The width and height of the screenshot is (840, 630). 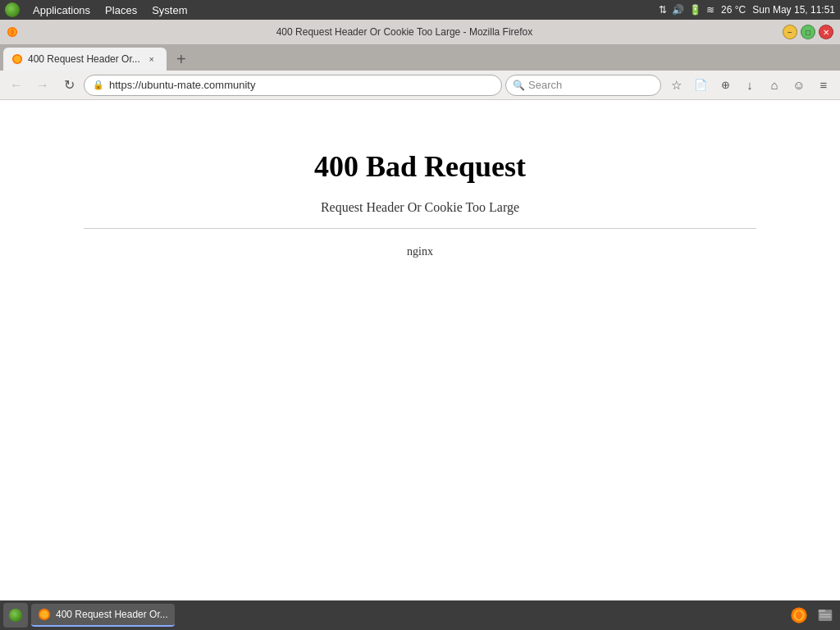 I want to click on ubuntu-logo-icon, so click(x=12, y=10).